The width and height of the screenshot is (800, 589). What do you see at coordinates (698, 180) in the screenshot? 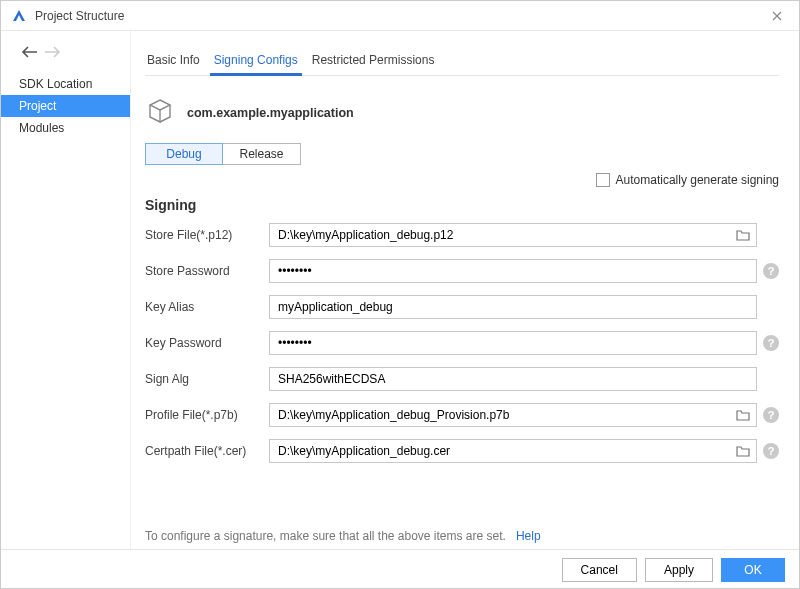
I see `auto-signing-label: Automatically generate signing` at bounding box center [698, 180].